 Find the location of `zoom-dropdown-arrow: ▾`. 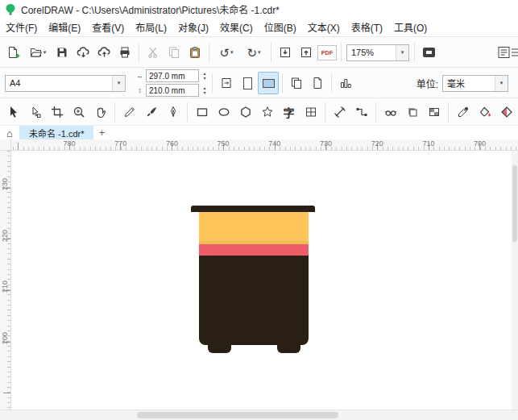

zoom-dropdown-arrow: ▾ is located at coordinates (402, 53).